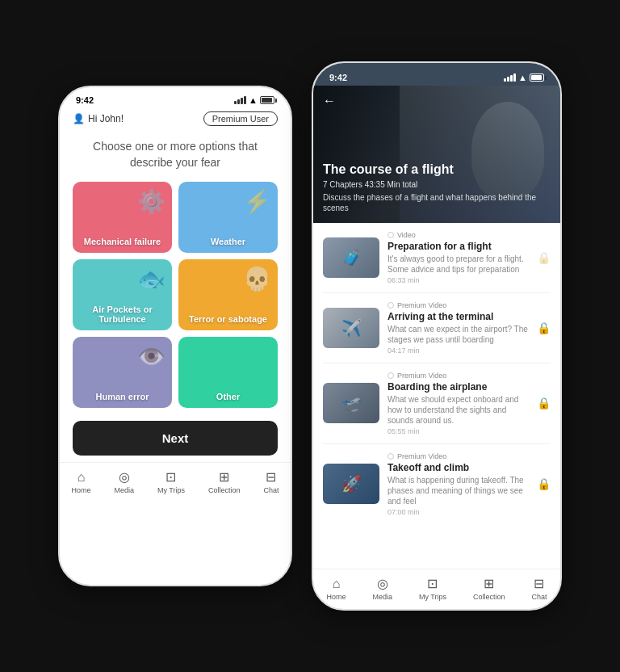  Describe the element at coordinates (124, 490) in the screenshot. I see `nav-label-media: Media` at that location.